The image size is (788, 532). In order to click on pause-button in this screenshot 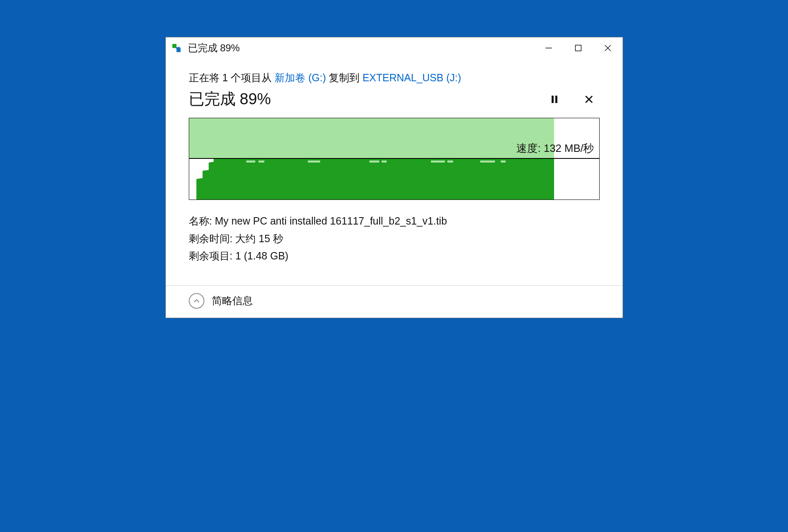, I will do `click(554, 99)`.